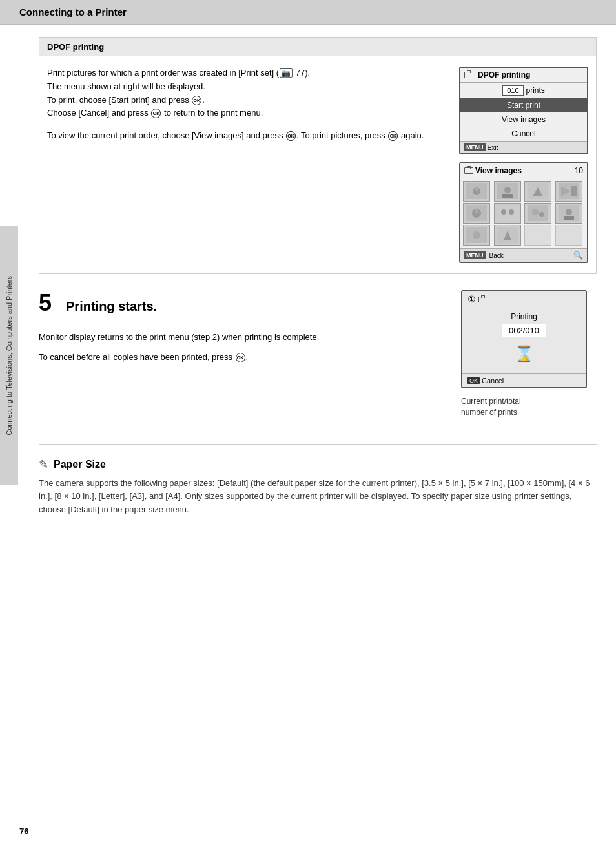  What do you see at coordinates (524, 171) in the screenshot?
I see `screen2-header: View images 10` at bounding box center [524, 171].